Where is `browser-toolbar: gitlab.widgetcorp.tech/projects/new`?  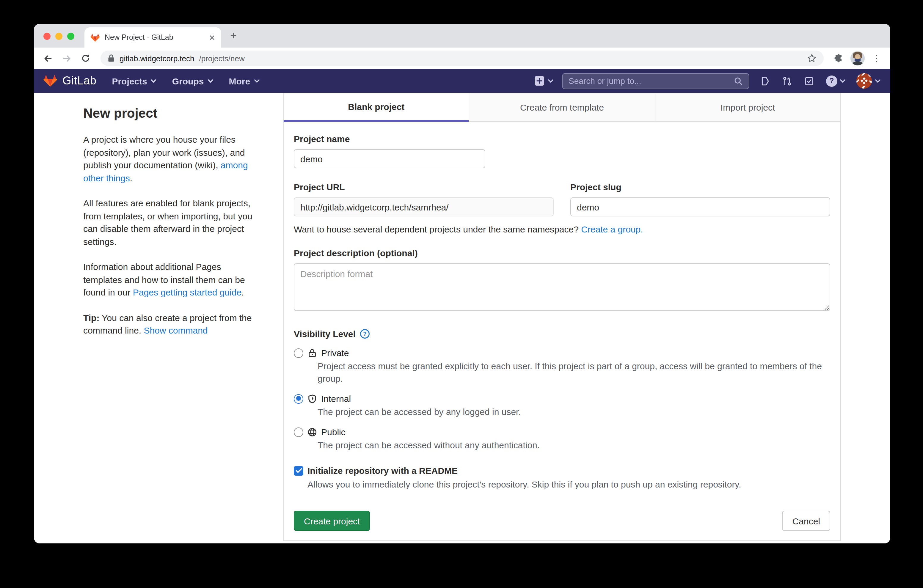 browser-toolbar: gitlab.widgetcorp.tech/projects/new is located at coordinates (462, 58).